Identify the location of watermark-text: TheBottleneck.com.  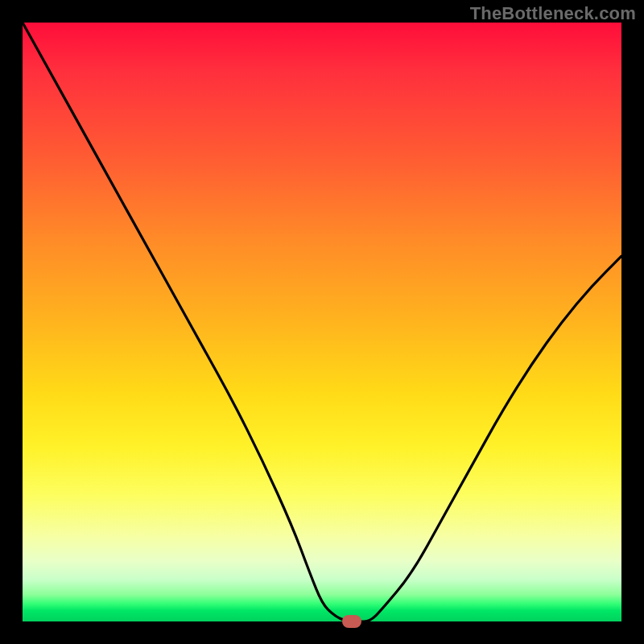
(553, 14).